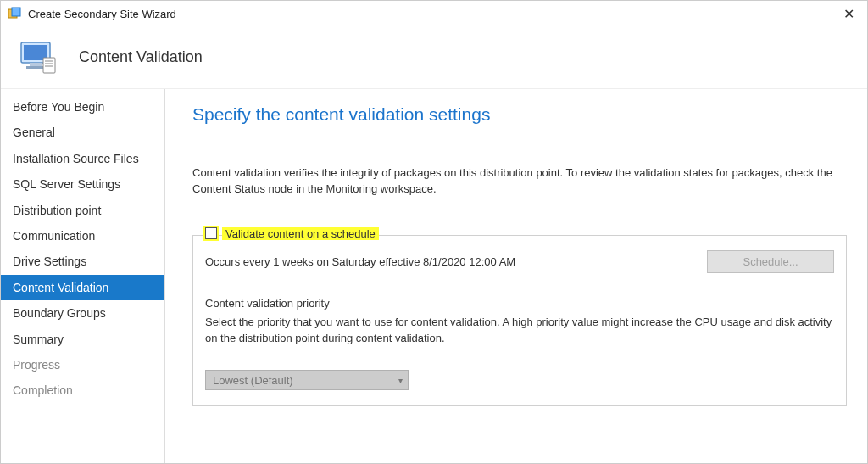 This screenshot has width=868, height=464. What do you see at coordinates (307, 380) in the screenshot?
I see `priority-select: Lowest (Default) ▾` at bounding box center [307, 380].